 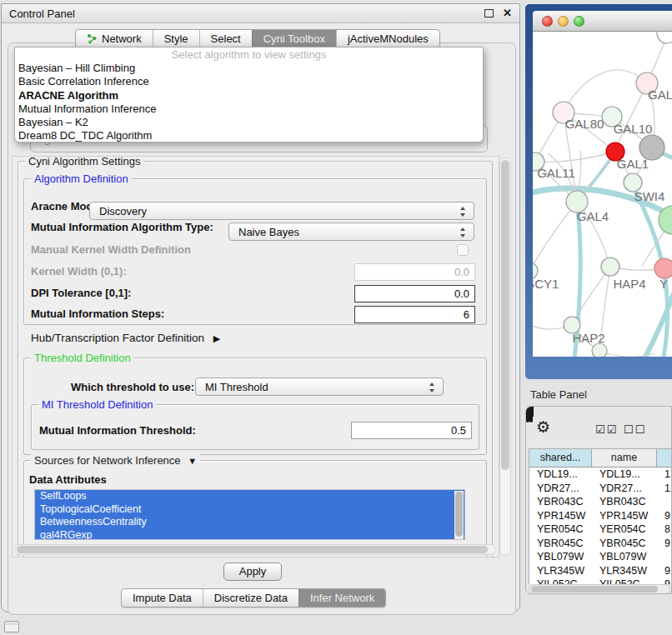 What do you see at coordinates (118, 431) in the screenshot?
I see `mi-threshold-label: Mutual Information Threshold:` at bounding box center [118, 431].